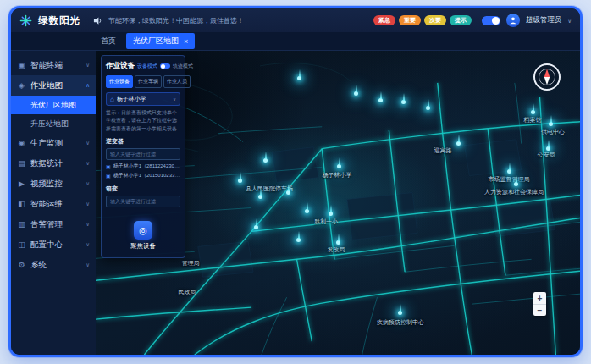 This screenshot has height=364, width=591. Describe the element at coordinates (143, 154) in the screenshot. I see `inverter-filter-input` at that location.